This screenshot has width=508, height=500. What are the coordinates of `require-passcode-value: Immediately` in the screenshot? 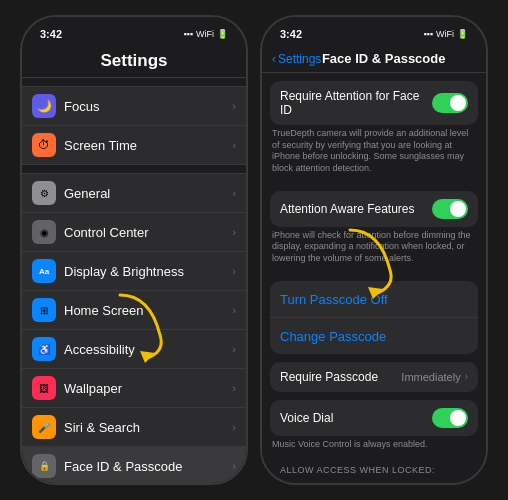 It's located at (430, 377).